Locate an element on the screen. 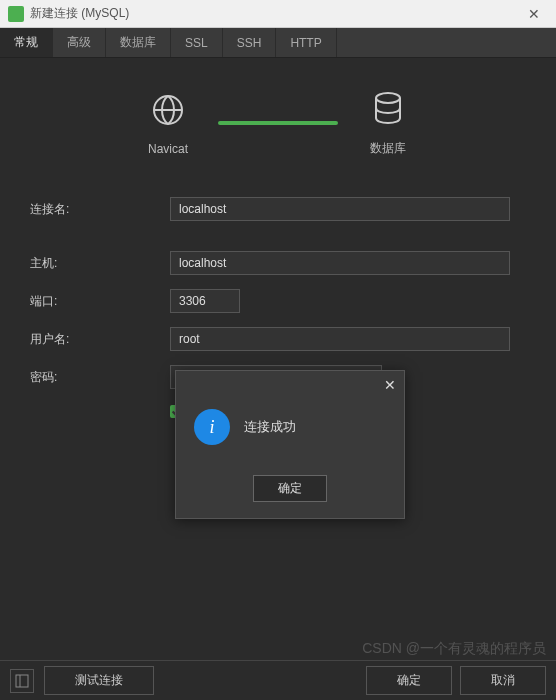 The image size is (556, 700). test-connection-button: 测试连接 is located at coordinates (99, 680).